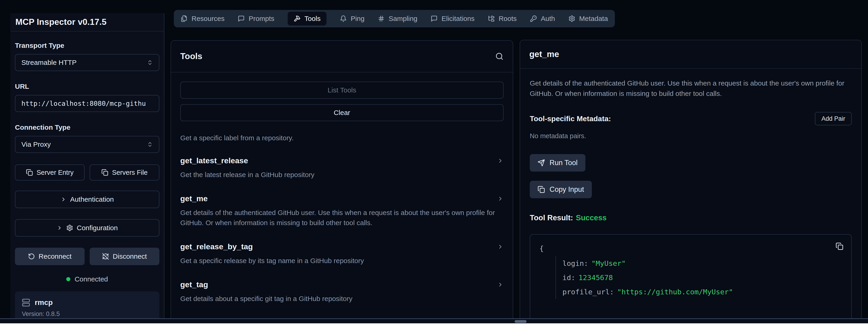 The width and height of the screenshot is (868, 327). What do you see at coordinates (352, 19) in the screenshot?
I see `tab-ping: Ping` at bounding box center [352, 19].